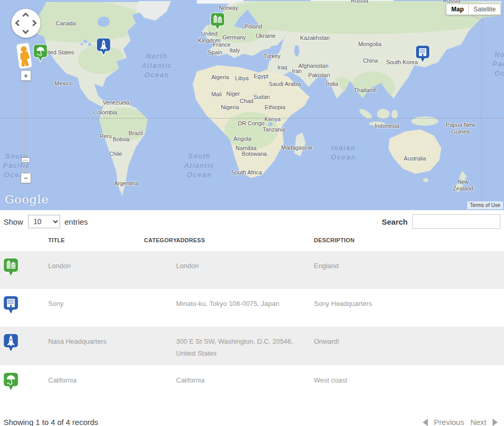 This screenshot has height=426, width=504. Describe the element at coordinates (409, 384) in the screenshot. I see `row-description-cell: West coast` at that location.